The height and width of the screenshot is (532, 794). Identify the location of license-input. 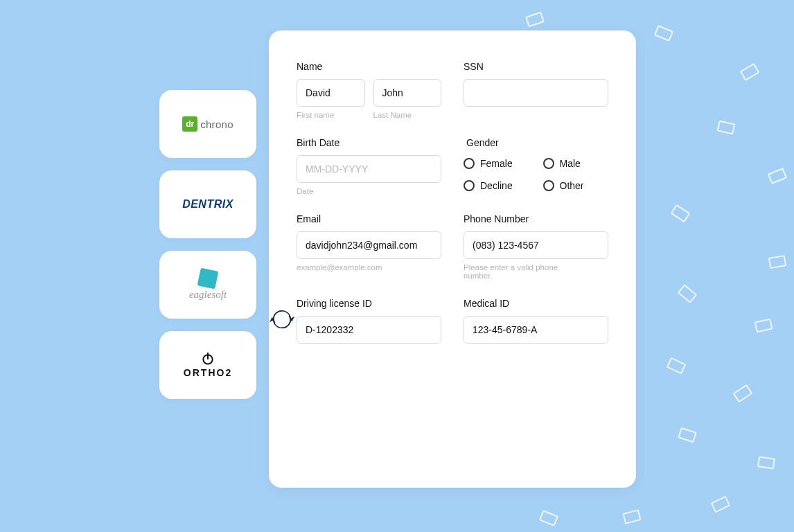
(369, 330).